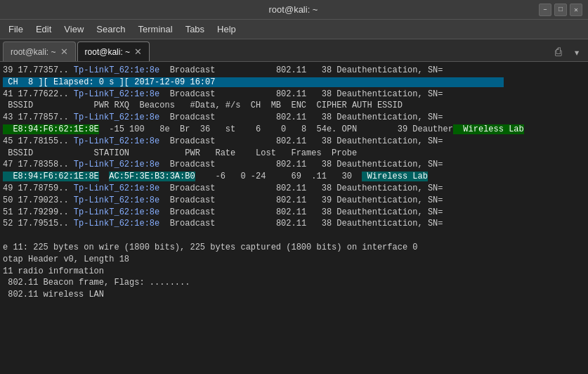  What do you see at coordinates (65, 52) in the screenshot?
I see `tab-1-close: ✕` at bounding box center [65, 52].